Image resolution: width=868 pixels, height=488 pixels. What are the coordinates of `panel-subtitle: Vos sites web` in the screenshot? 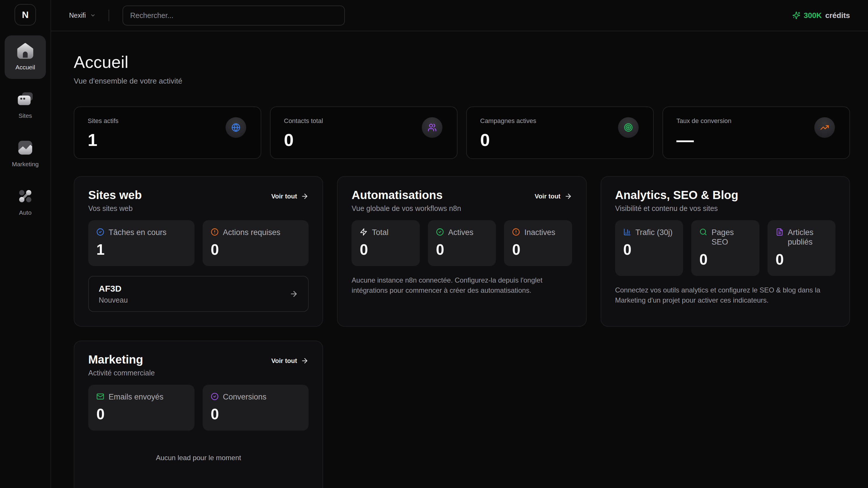 It's located at (115, 208).